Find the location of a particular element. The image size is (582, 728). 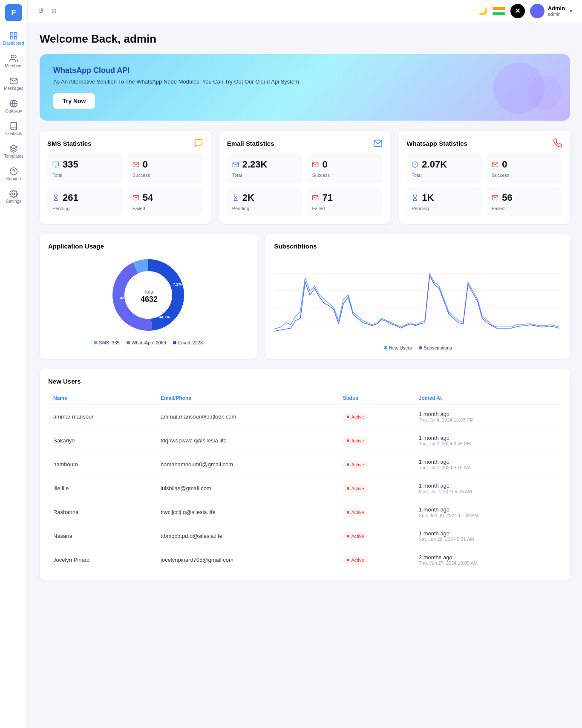

sms-failed-value: 54 is located at coordinates (148, 198).